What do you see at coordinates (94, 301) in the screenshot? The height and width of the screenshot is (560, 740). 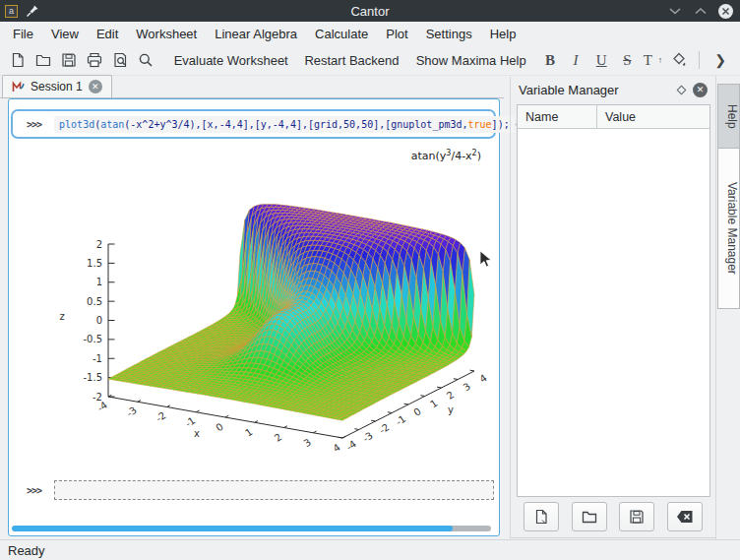 I see `svg-text: 0.5` at bounding box center [94, 301].